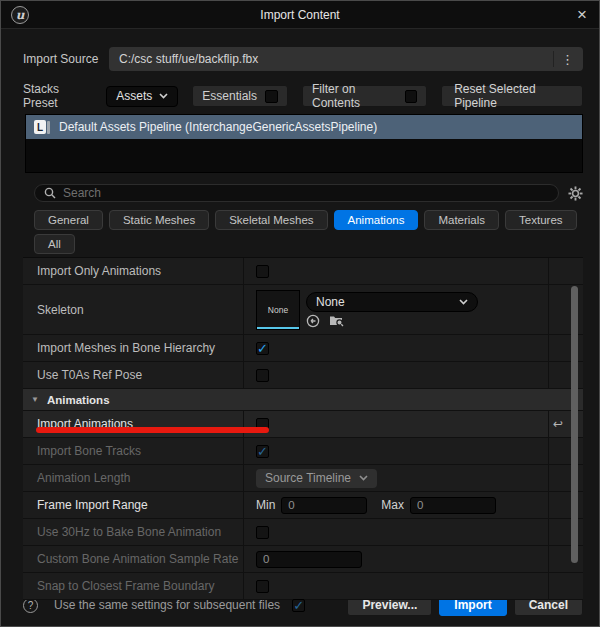 The image size is (600, 627). What do you see at coordinates (296, 193) in the screenshot?
I see `search-box` at bounding box center [296, 193].